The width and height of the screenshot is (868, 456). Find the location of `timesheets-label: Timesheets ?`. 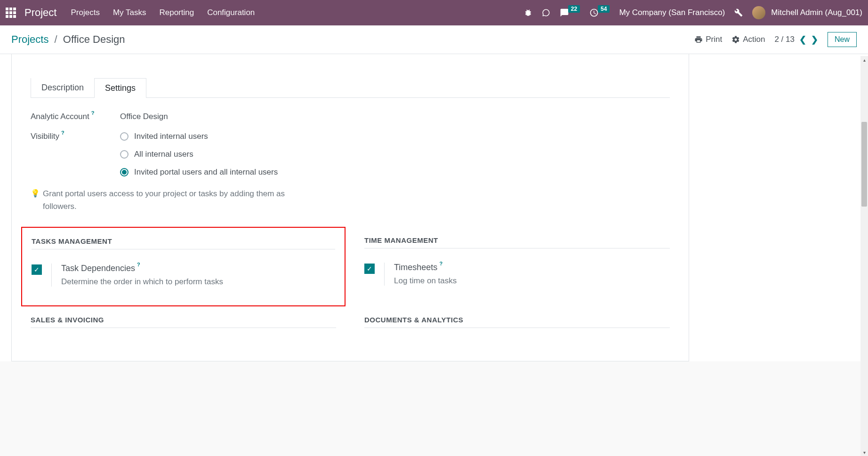

timesheets-label: Timesheets ? is located at coordinates (426, 267).